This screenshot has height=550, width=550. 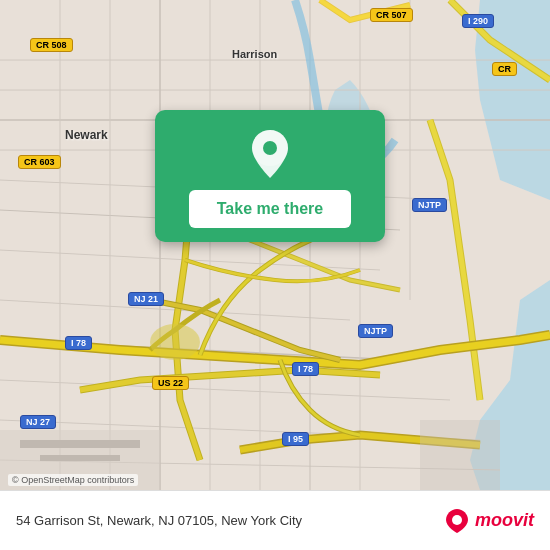 What do you see at coordinates (488, 521) in the screenshot?
I see `moovit-logo: moovit` at bounding box center [488, 521].